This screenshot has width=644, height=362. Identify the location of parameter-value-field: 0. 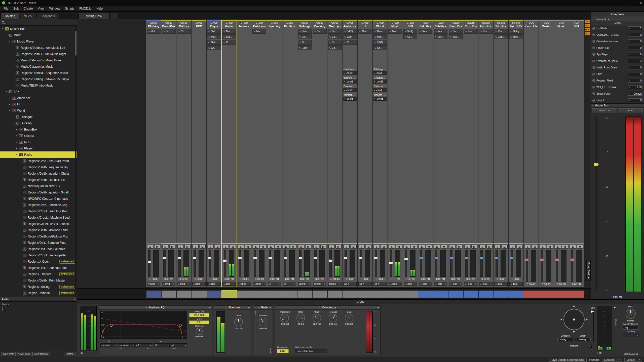
(635, 48).